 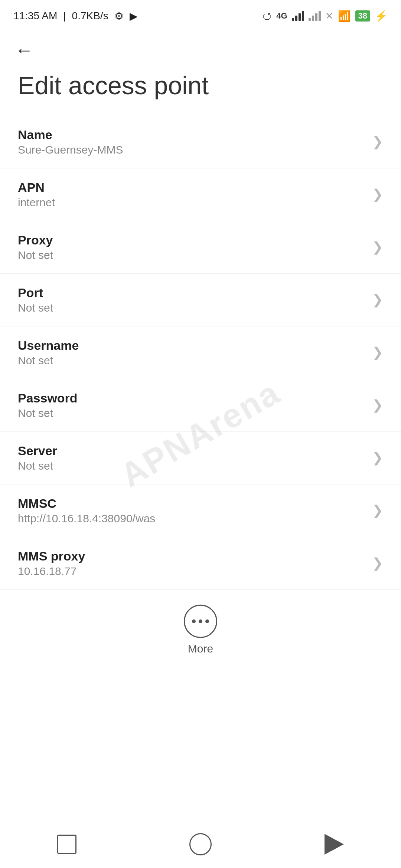 I want to click on settings-label-mmsc: MMSC, so click(x=191, y=504).